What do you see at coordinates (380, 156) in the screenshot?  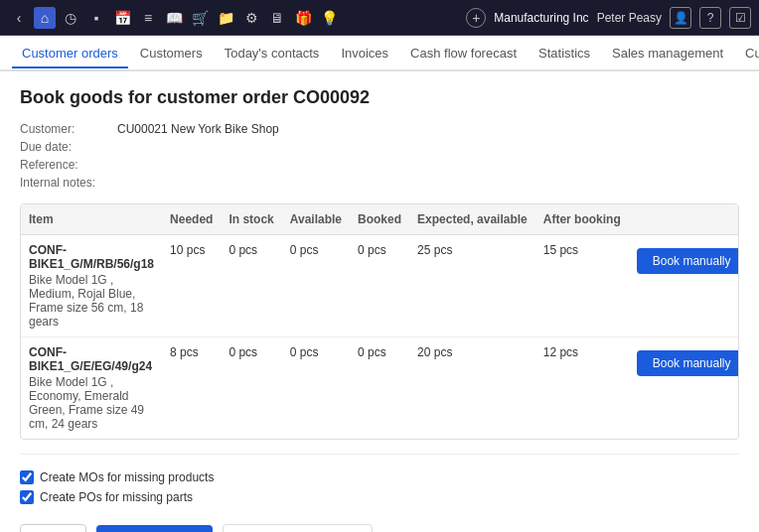 I see `order-info: Customer: CU00021 New York Bike Shop Due…` at bounding box center [380, 156].